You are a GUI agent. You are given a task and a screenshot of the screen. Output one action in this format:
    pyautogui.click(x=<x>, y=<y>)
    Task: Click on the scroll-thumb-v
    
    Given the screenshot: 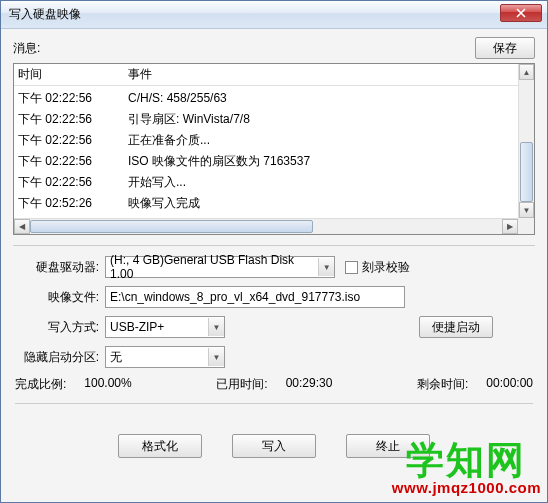 What is the action you would take?
    pyautogui.click(x=526, y=172)
    